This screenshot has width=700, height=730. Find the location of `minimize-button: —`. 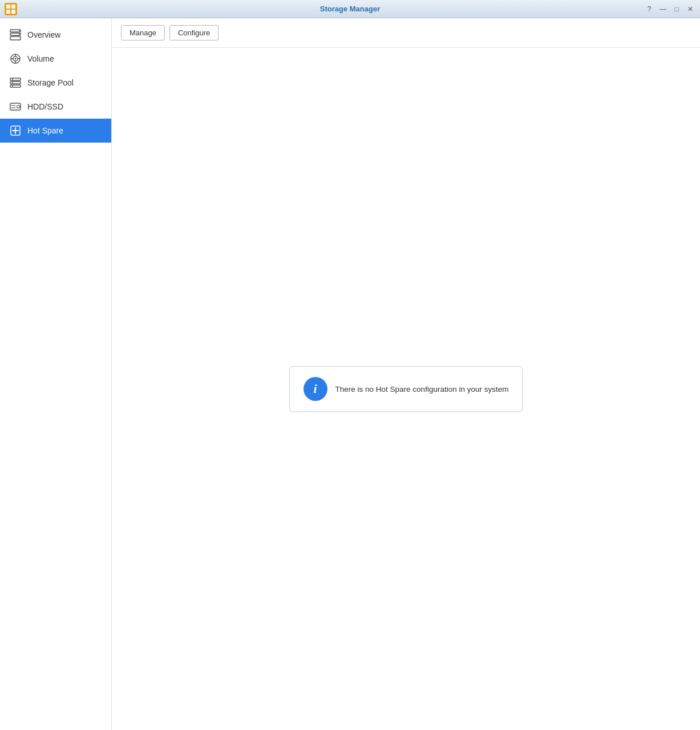

minimize-button: — is located at coordinates (663, 9).